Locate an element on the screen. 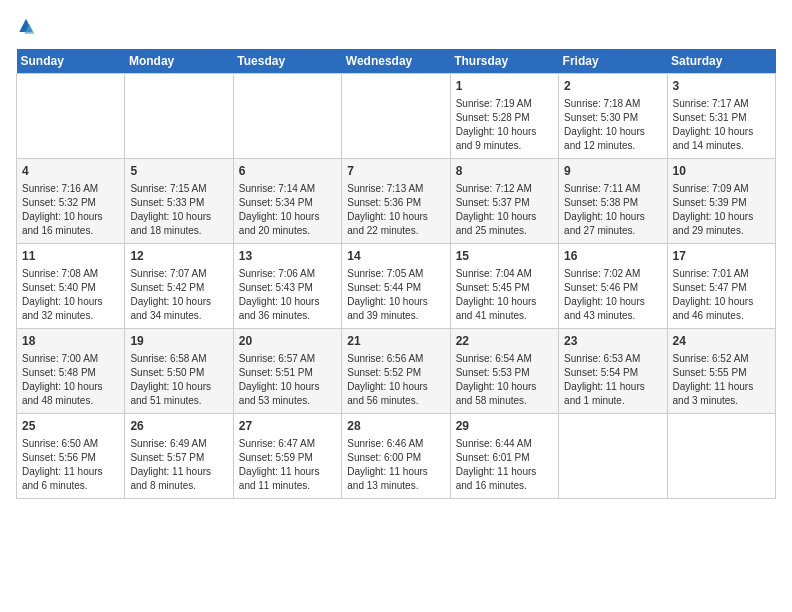  calendar-cell: 13Sunrise: 7:06 AMSunset: 5:43 PMDayligh… is located at coordinates (287, 286).